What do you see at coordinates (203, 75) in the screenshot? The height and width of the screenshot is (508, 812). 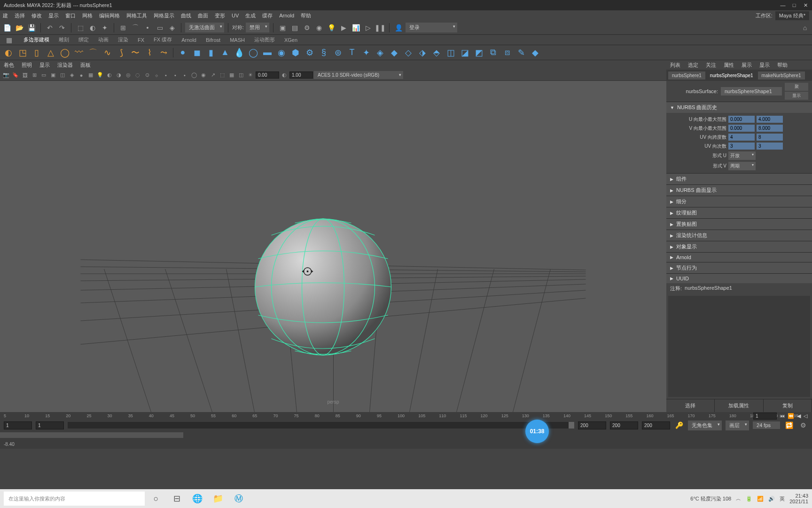 I see `vp-misc5-icon: ◉` at bounding box center [203, 75].